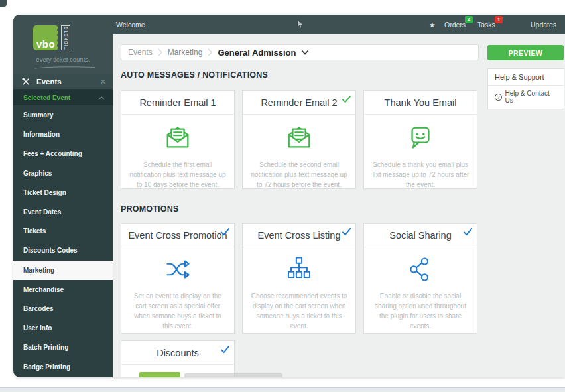 Image resolution: width=565 pixels, height=392 pixels. I want to click on sidebar-item-tickets: Tickets, so click(63, 231).